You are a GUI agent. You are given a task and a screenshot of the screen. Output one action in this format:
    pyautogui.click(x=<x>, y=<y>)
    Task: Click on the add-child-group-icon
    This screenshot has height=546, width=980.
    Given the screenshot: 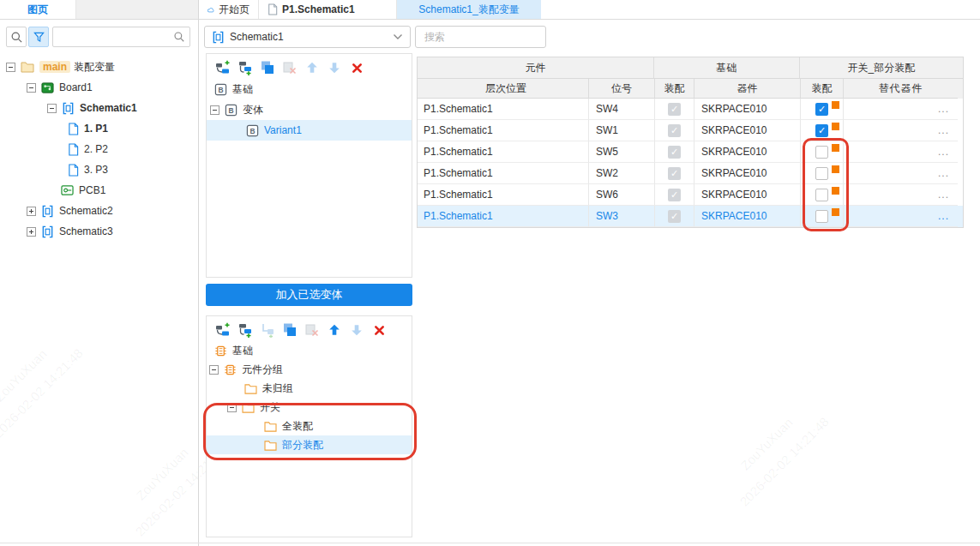 What is the action you would take?
    pyautogui.click(x=245, y=330)
    